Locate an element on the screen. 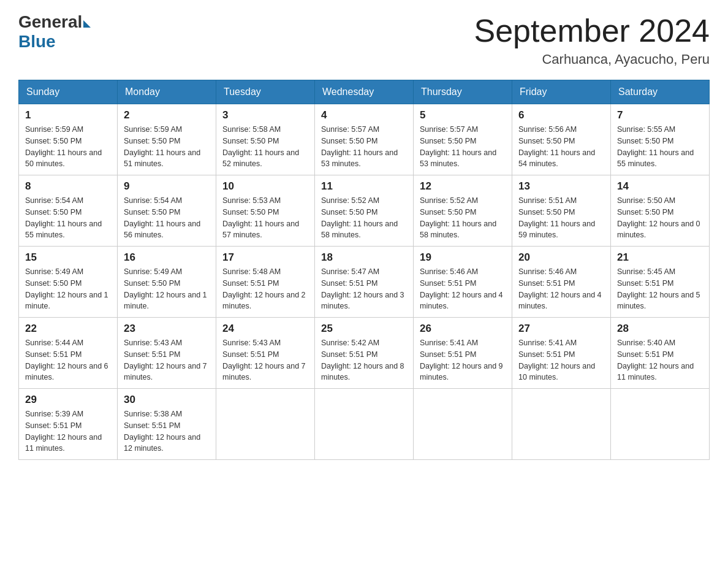 Image resolution: width=728 pixels, height=563 pixels. day-info: Sunrise: 5:56 AM Sunset: 5:50 PM Dayligh… is located at coordinates (561, 147).